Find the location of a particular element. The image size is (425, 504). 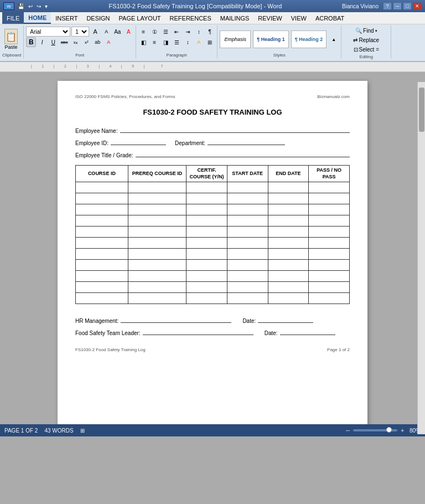

menu-mailings: MAILINGS is located at coordinates (235, 18).